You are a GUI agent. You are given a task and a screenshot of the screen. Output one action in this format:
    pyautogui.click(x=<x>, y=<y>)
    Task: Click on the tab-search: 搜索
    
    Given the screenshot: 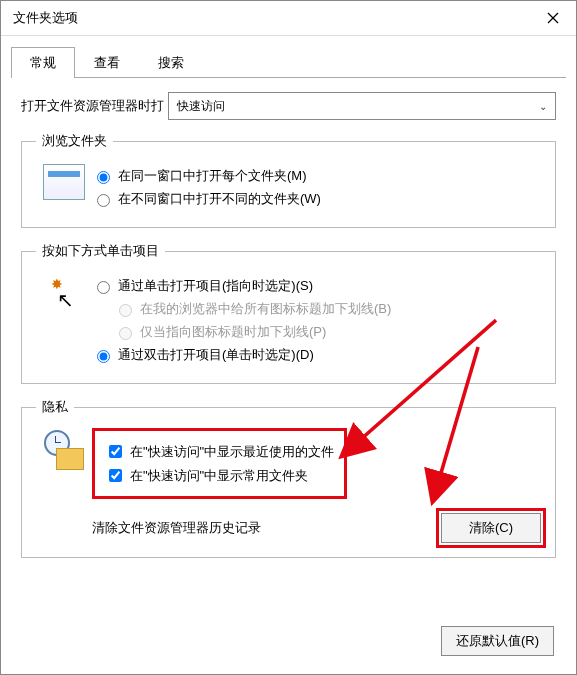 What is the action you would take?
    pyautogui.click(x=171, y=62)
    